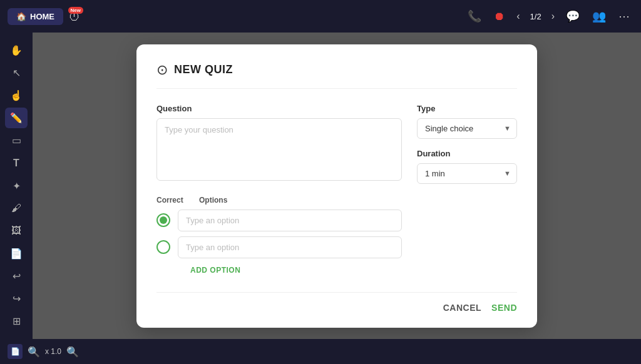 The image size is (641, 364). What do you see at coordinates (300, 200) in the screenshot?
I see `options-col-label: Options` at bounding box center [300, 200].